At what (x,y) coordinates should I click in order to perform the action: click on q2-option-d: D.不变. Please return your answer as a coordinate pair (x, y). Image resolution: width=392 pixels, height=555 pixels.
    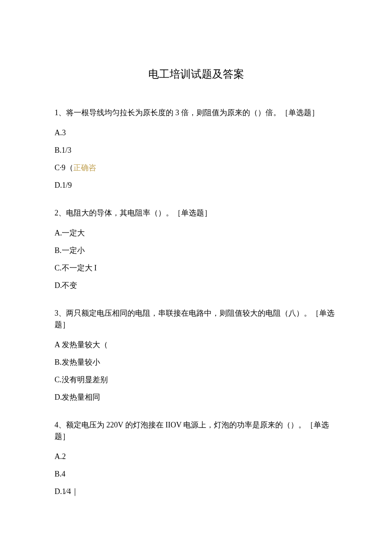
    Looking at the image, I should click on (196, 286).